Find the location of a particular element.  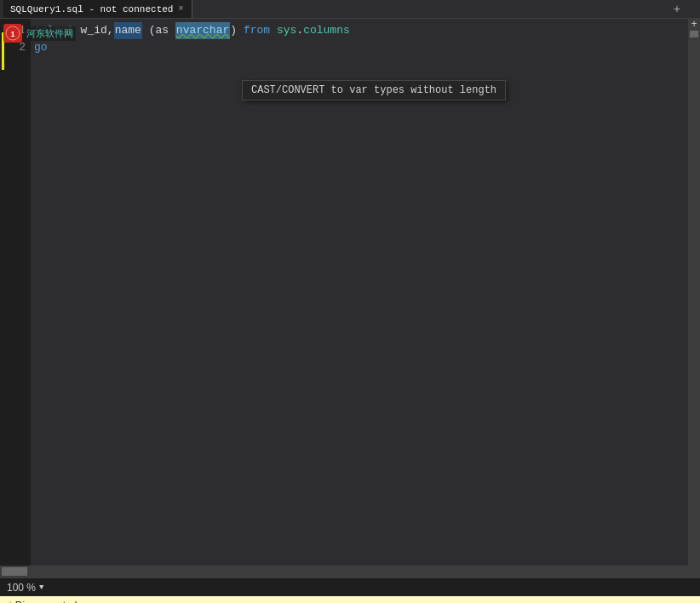

horizontal-scrollbar-thumb is located at coordinates (14, 571).